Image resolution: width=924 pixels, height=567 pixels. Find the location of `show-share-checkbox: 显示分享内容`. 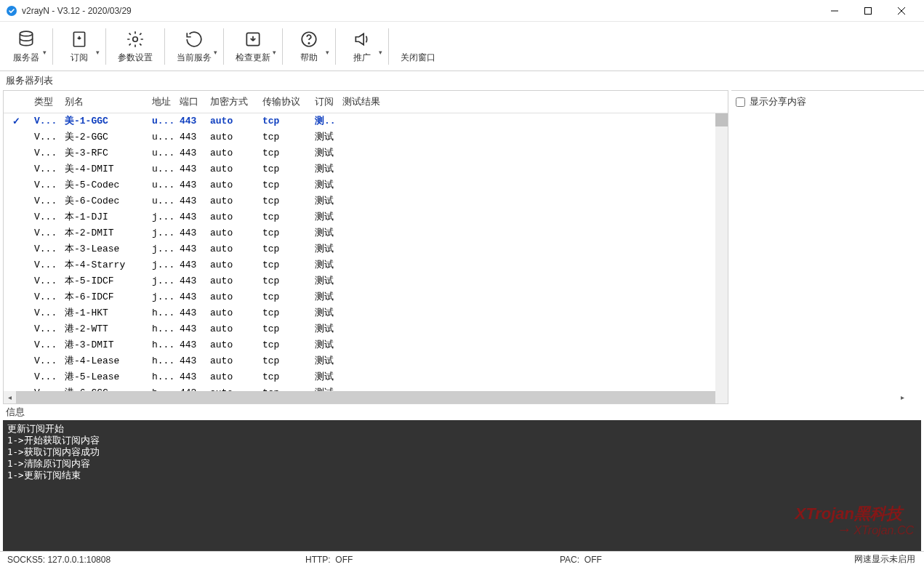

show-share-checkbox: 显示分享内容 is located at coordinates (827, 102).